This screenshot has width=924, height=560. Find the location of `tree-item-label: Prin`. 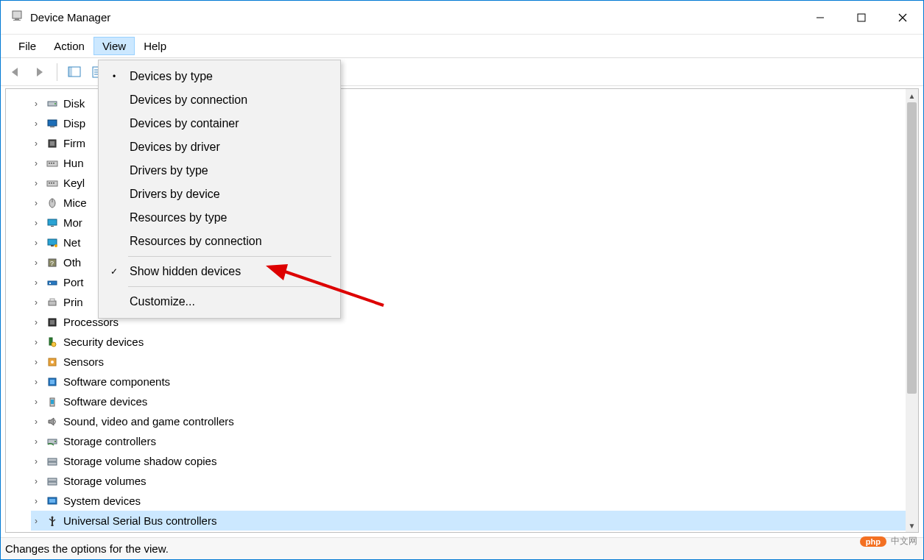

tree-item-label: Prin is located at coordinates (74, 302).